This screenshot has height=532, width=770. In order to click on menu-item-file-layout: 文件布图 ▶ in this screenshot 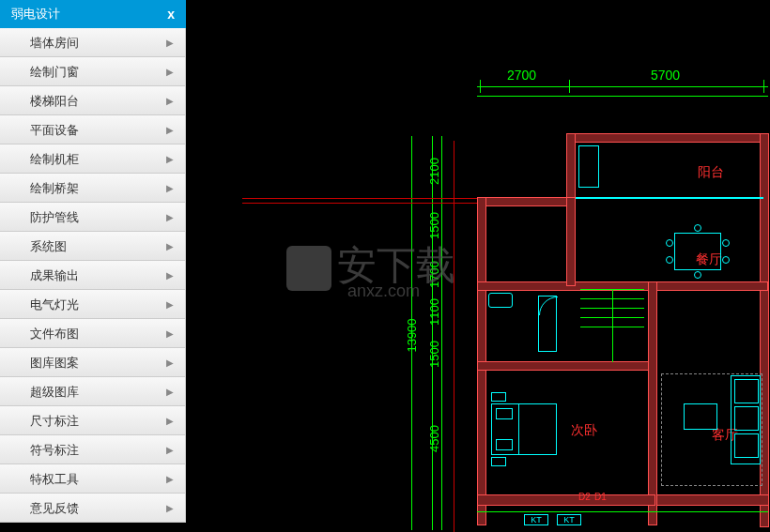, I will do `click(93, 334)`.